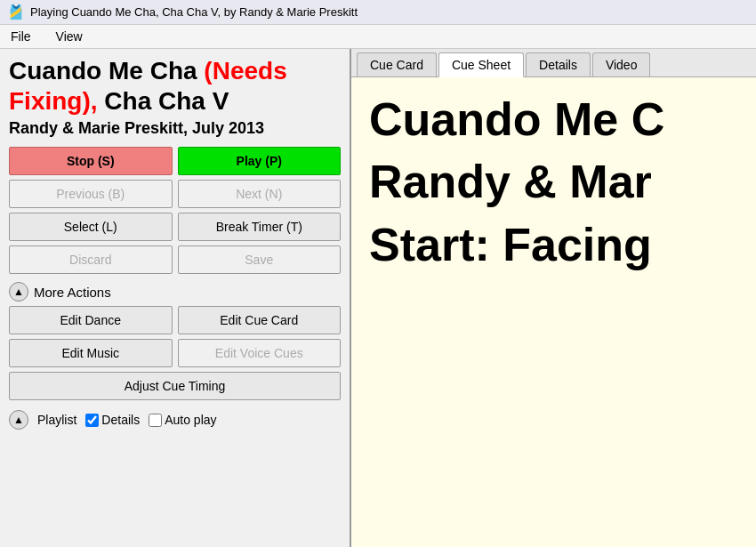  Describe the element at coordinates (103, 71) in the screenshot. I see `song-title-part1: Cuando Me Cha` at that location.